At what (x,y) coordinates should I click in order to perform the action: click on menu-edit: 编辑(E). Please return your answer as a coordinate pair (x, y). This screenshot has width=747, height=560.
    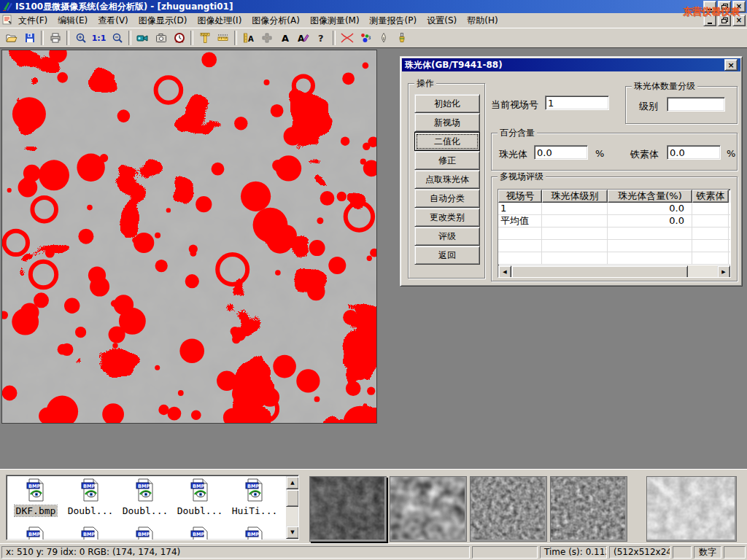
    Looking at the image, I should click on (73, 20).